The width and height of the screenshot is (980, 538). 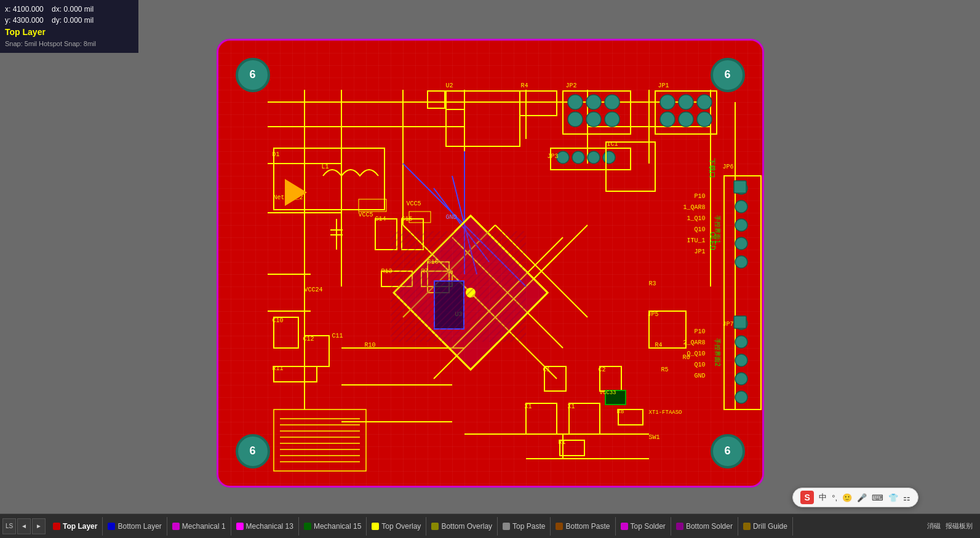 What do you see at coordinates (199, 526) in the screenshot?
I see `layer-tab-mech1: Mechanical 1` at bounding box center [199, 526].